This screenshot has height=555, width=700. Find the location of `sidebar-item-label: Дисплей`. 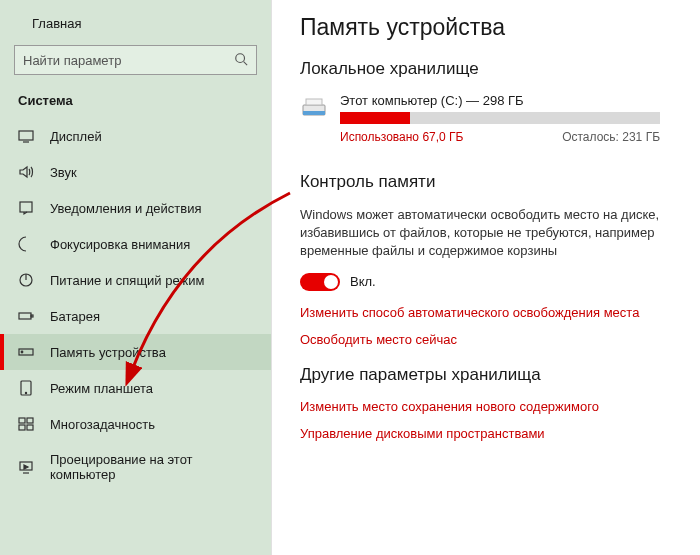

sidebar-item-label: Дисплей is located at coordinates (76, 136).